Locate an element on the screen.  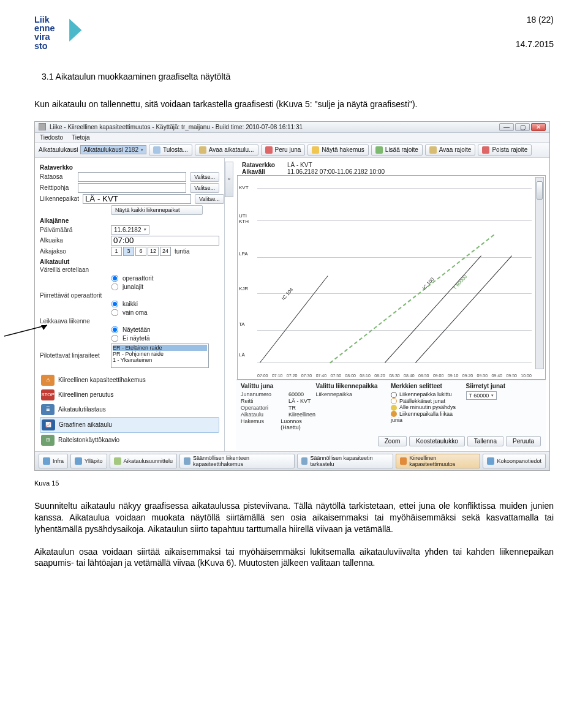
menu-file: Tiedosto is located at coordinates (51, 137).